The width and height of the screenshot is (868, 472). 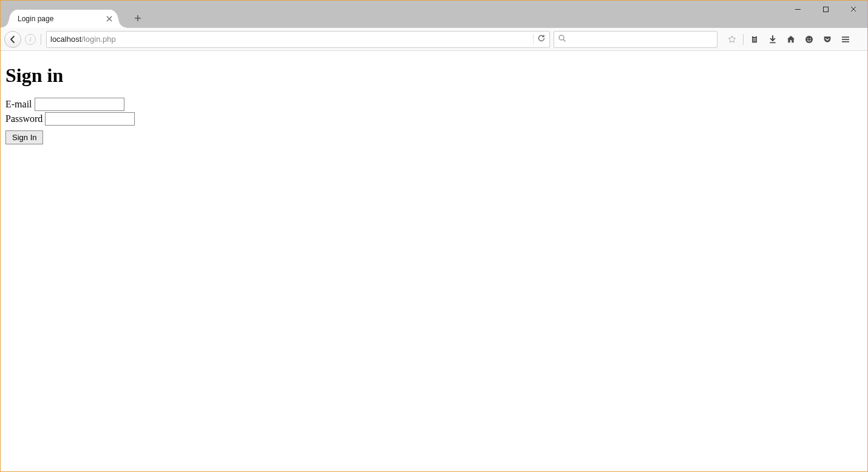 What do you see at coordinates (90, 119) in the screenshot?
I see `password-input` at bounding box center [90, 119].